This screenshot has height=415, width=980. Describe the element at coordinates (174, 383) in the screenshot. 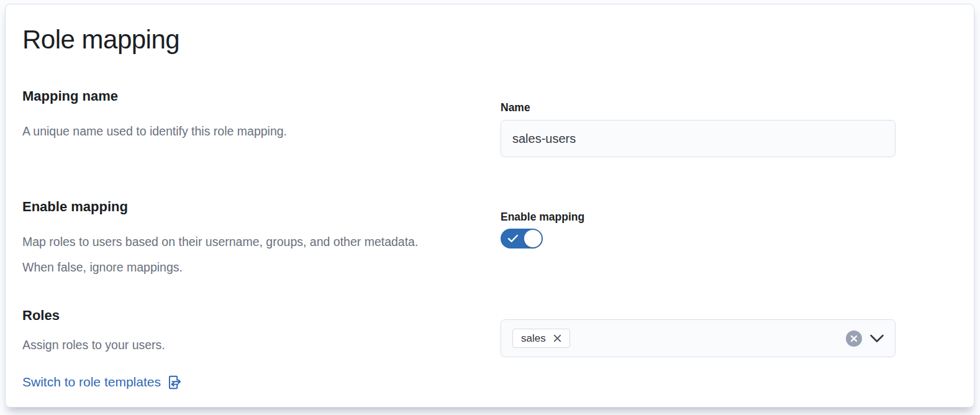

I see `input-output-icon` at that location.